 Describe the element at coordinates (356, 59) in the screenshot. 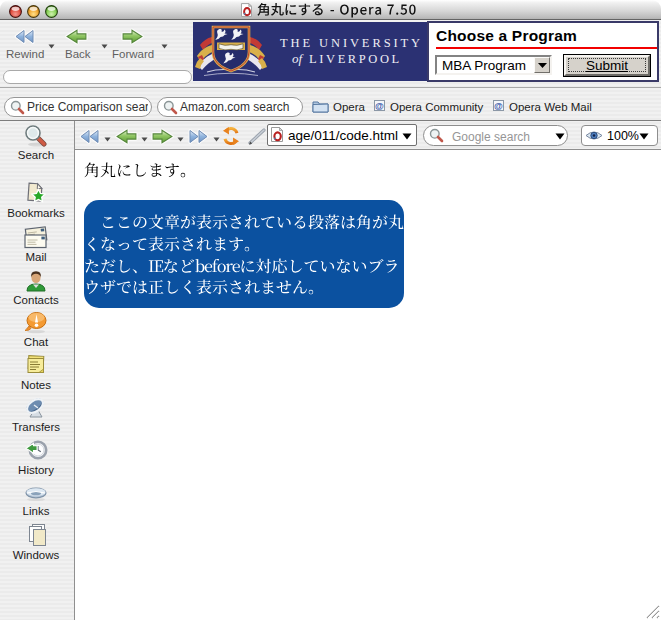

I see `svg-text: LIVERPOOL` at that location.